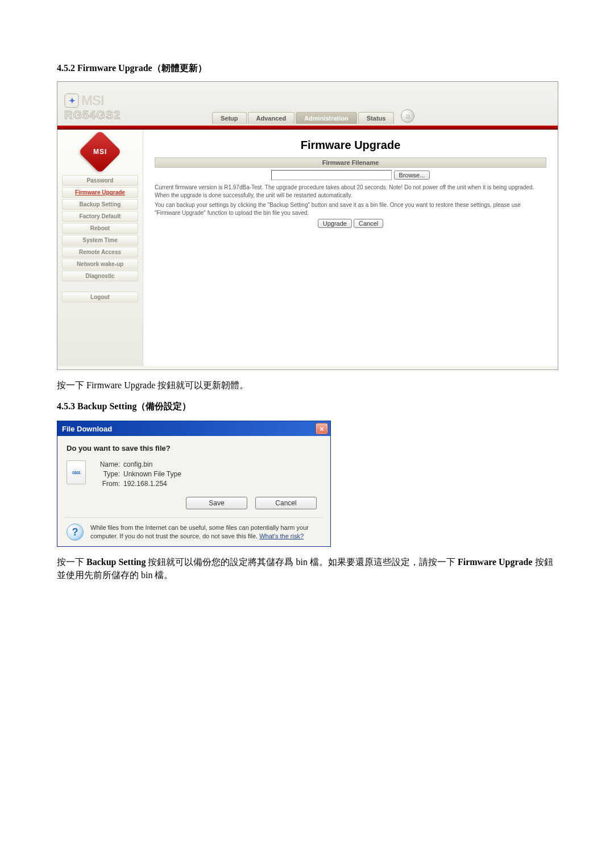 The height and width of the screenshot is (868, 614). Describe the element at coordinates (194, 517) in the screenshot. I see `dialog-divider` at that location.